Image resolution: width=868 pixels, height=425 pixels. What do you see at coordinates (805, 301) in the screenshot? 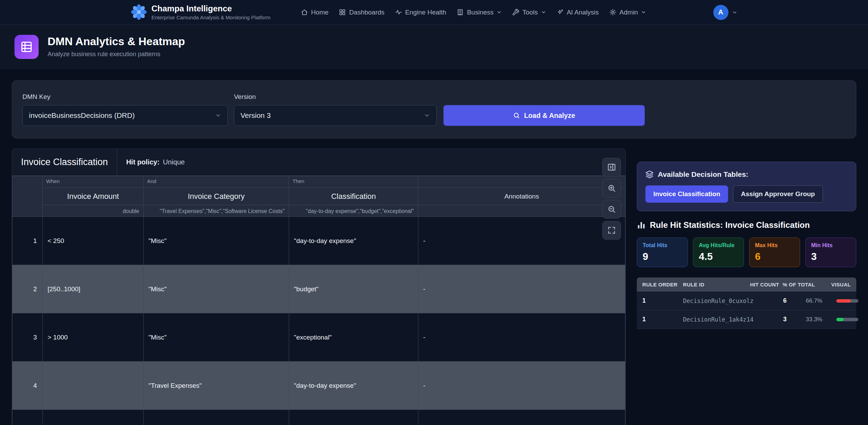
I see `pct-of-total: 66.7%` at bounding box center [805, 301].